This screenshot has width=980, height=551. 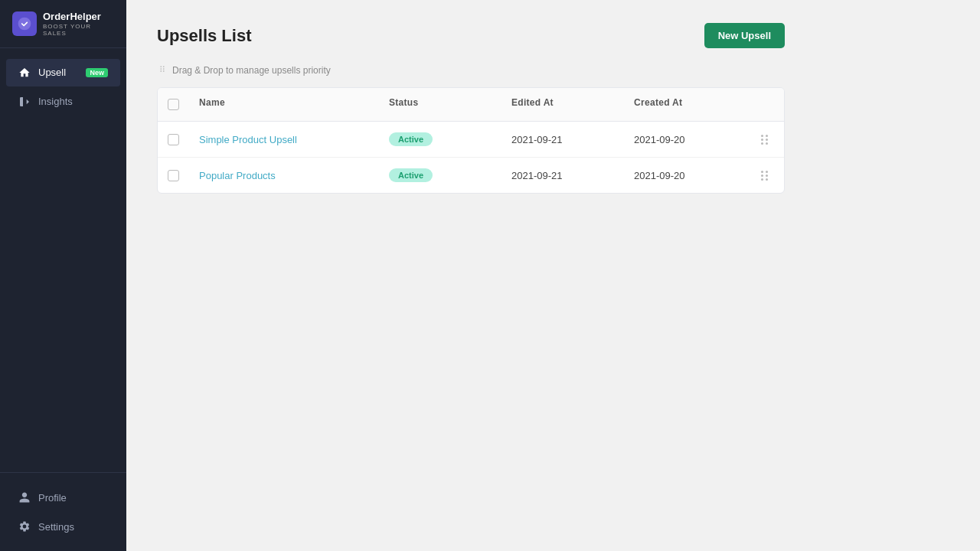 I want to click on table-header: Name Status Edited At Created At, so click(x=471, y=105).